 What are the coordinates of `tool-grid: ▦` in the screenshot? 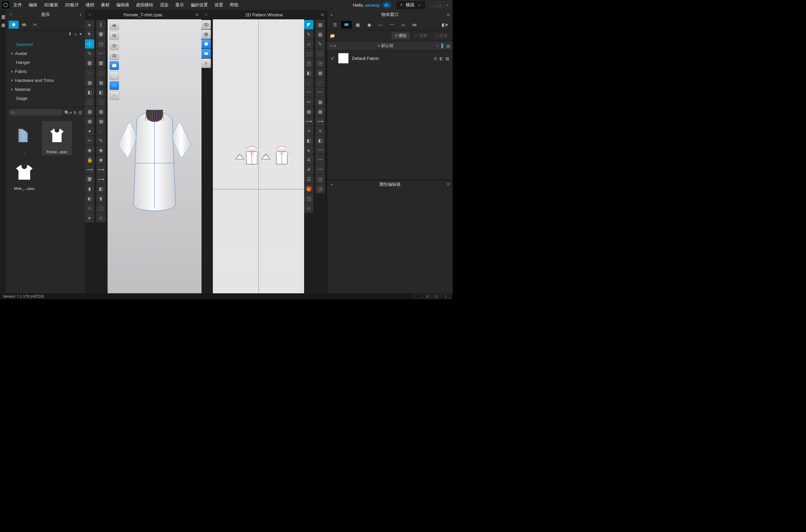 It's located at (90, 121).